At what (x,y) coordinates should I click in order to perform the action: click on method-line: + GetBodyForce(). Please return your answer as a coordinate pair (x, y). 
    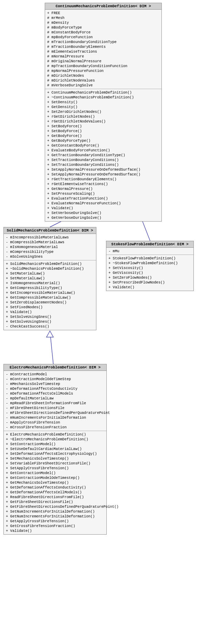
    Looking at the image, I should click on (103, 136).